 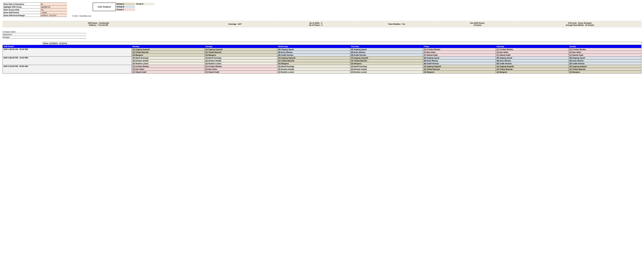 I want to click on summary-shifts-teams: No of Shifts : 3 No of Teams : 4, so click(x=316, y=24).